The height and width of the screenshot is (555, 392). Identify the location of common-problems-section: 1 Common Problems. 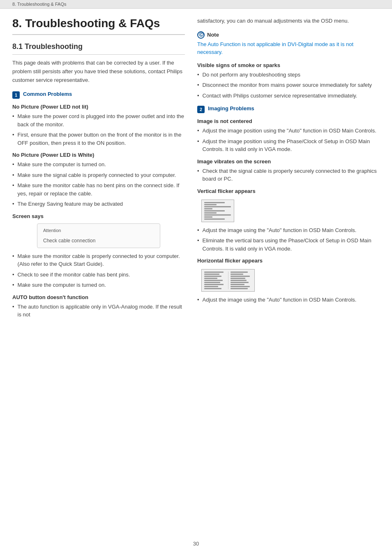
(99, 95).